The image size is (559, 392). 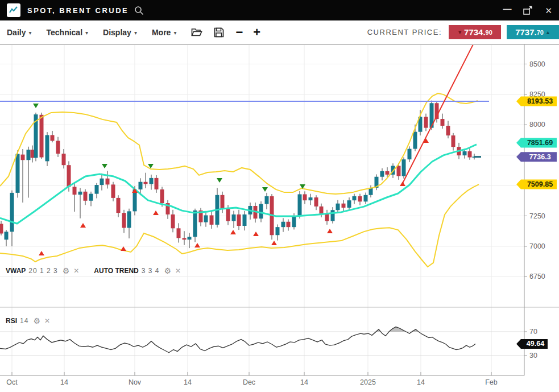 What do you see at coordinates (537, 184) in the screenshot?
I see `price-flag: 7509.85` at bounding box center [537, 184].